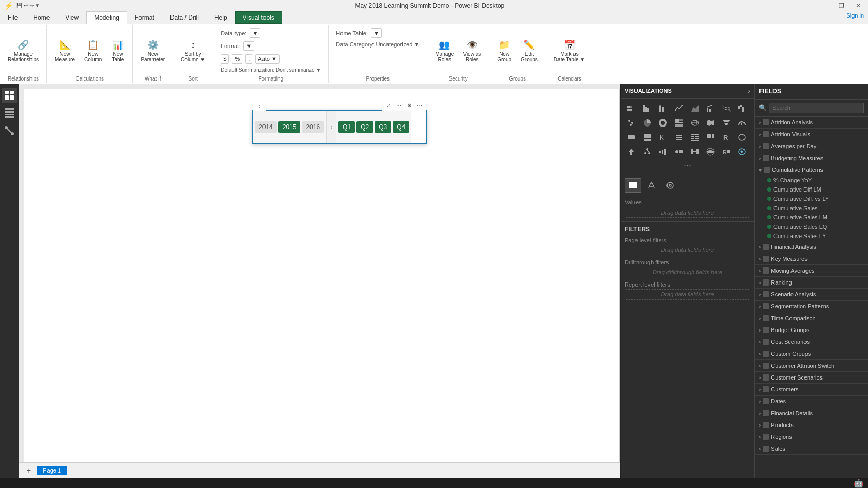 This screenshot has width=868, height=488. I want to click on viz-stacked-bar, so click(631, 108).